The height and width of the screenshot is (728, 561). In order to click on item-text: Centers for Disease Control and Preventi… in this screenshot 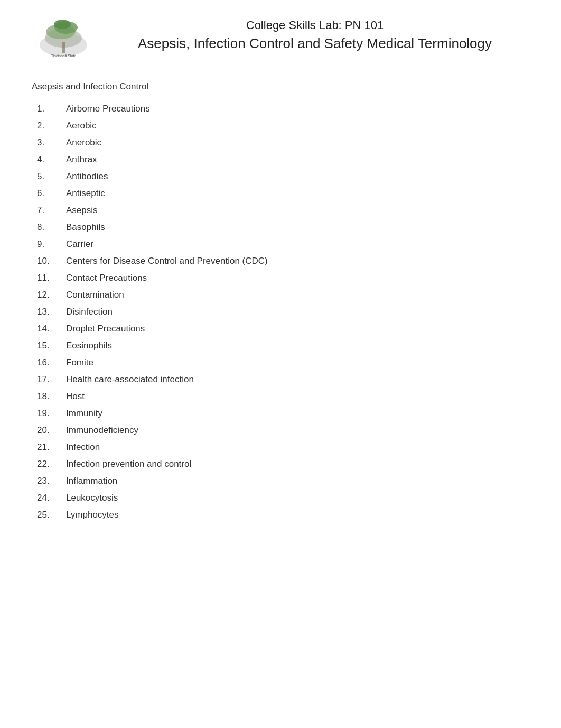, I will do `click(167, 261)`.